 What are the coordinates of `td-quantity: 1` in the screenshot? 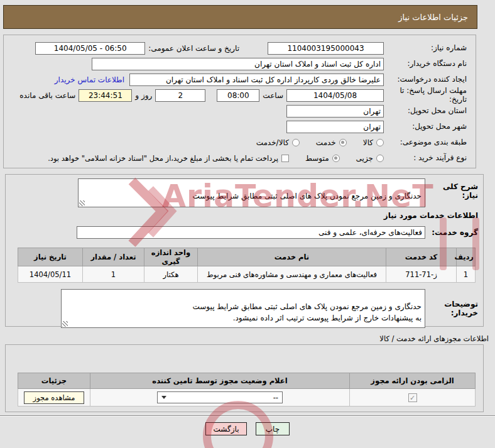 It's located at (114, 275).